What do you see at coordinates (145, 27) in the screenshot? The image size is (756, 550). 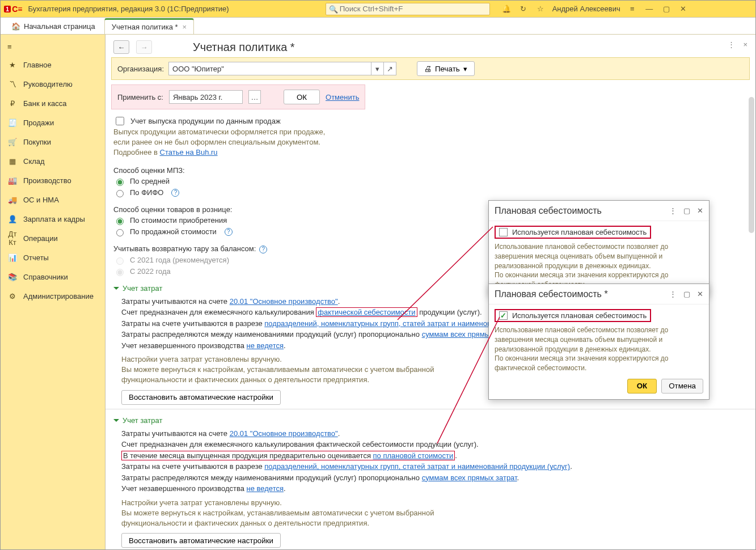 I see `tab-active-label: Учетная политика *` at bounding box center [145, 27].